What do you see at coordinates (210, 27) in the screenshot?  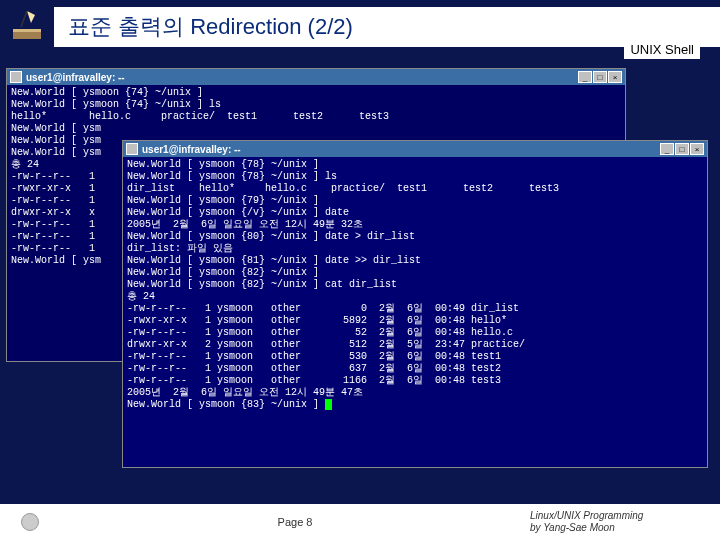 I see `slide-title: 표준 출력의 Redirection (2/2)` at bounding box center [210, 27].